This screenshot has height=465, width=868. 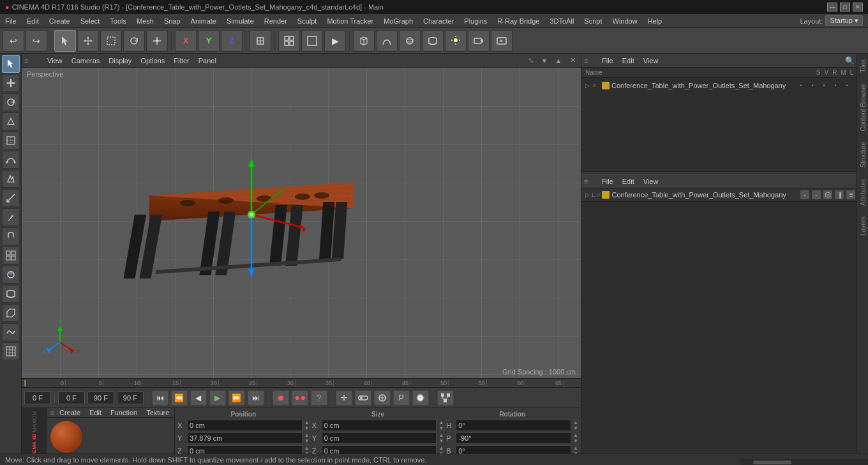 I want to click on attr-file-menu: File, so click(x=608, y=181).